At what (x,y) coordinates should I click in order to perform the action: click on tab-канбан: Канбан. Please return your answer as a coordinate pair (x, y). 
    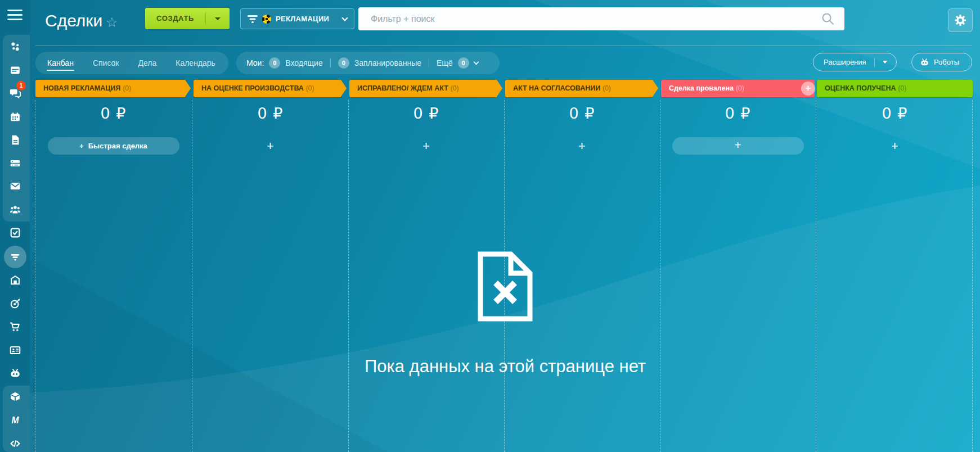
    Looking at the image, I should click on (61, 63).